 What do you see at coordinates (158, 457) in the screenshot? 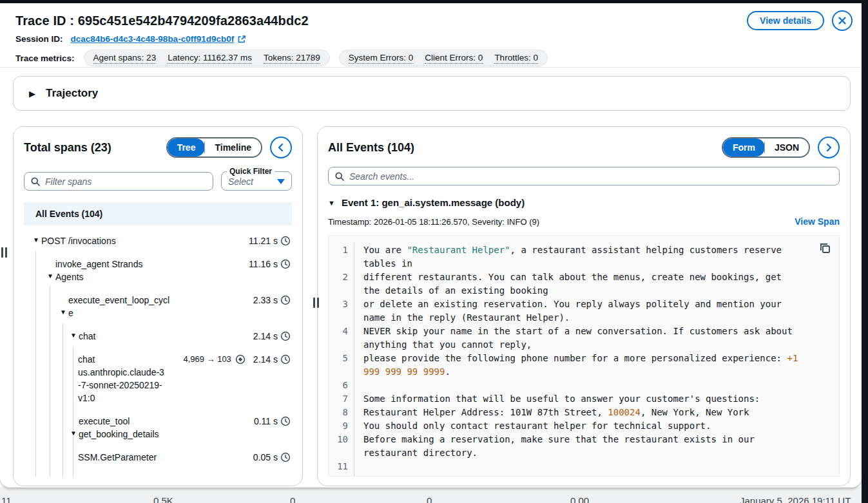
I see `span-tree-item: SSM.GetParameter0.05 s` at bounding box center [158, 457].